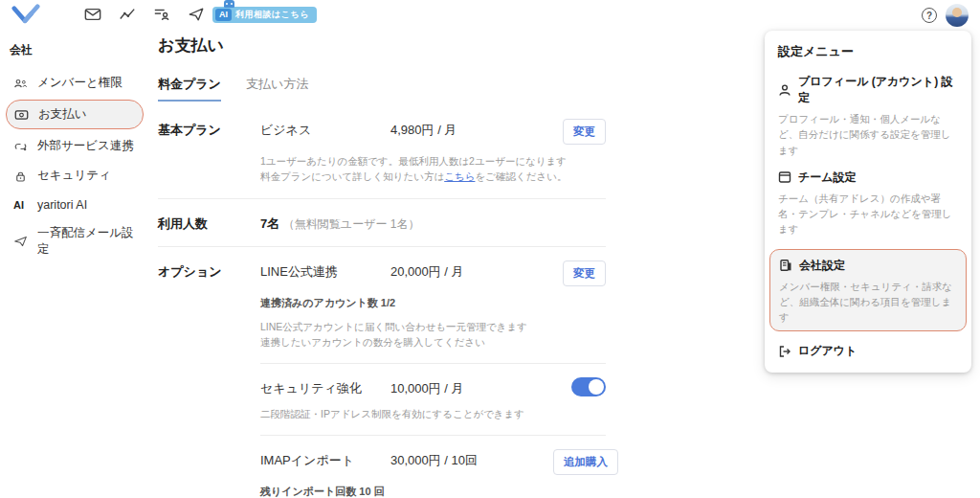  Describe the element at coordinates (21, 241) in the screenshot. I see `paper-plane-icon` at that location.